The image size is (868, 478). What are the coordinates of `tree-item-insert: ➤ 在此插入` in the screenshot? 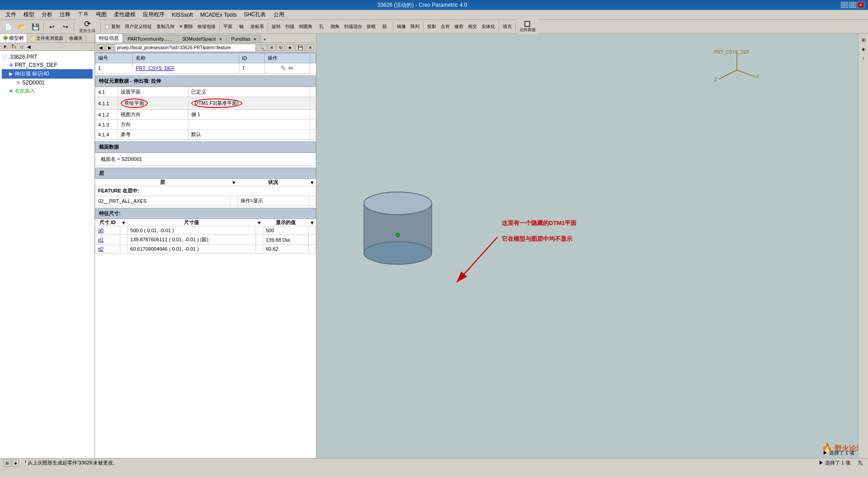 It's located at (47, 91).